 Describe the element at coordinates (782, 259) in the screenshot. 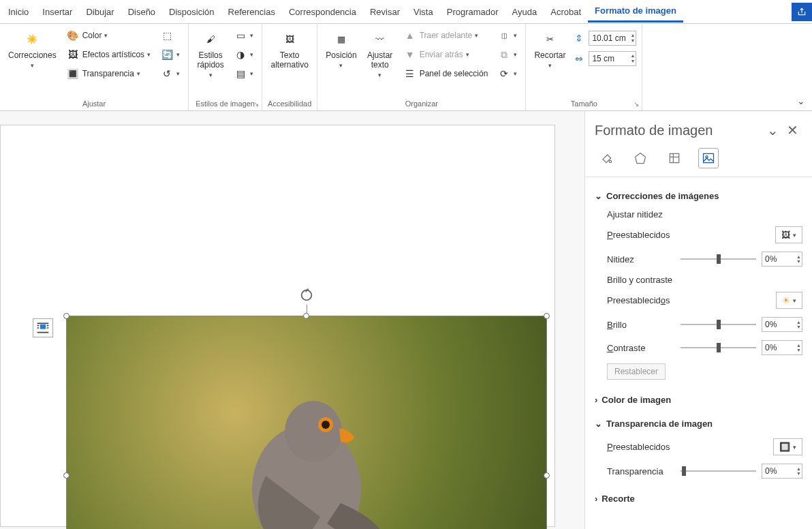

I see `input-nitidez: 0%▲▼` at that location.